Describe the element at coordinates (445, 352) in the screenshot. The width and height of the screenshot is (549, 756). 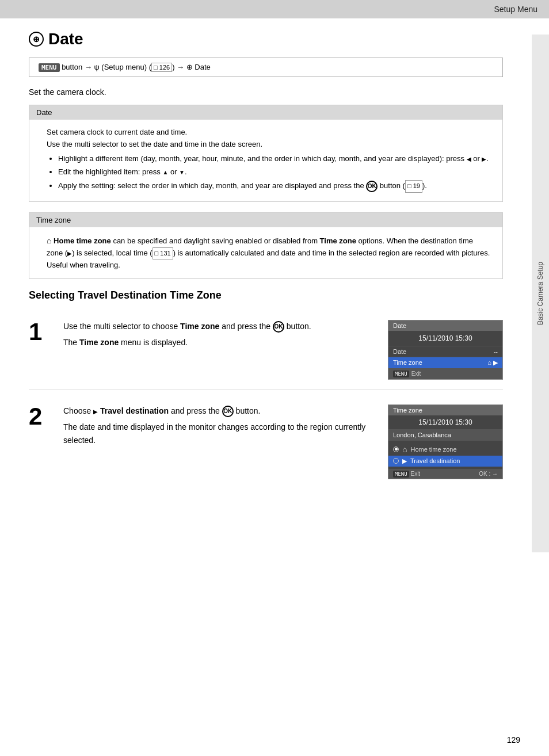
I see `cam1-row-date: Date --` at that location.